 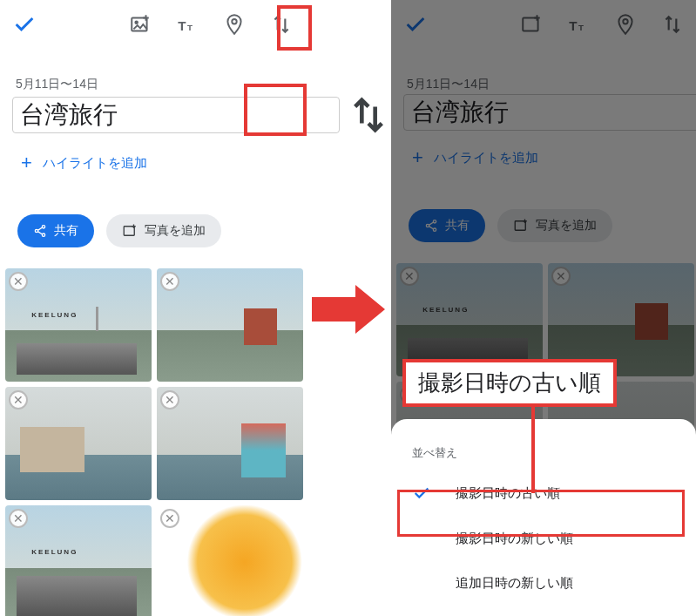 I want to click on sort-icon, so click(x=672, y=24).